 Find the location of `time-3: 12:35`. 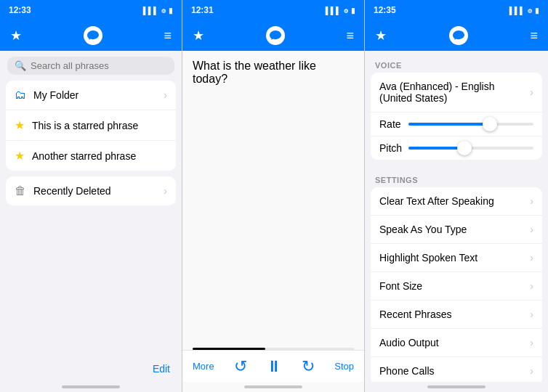

time-3: 12:35 is located at coordinates (385, 10).